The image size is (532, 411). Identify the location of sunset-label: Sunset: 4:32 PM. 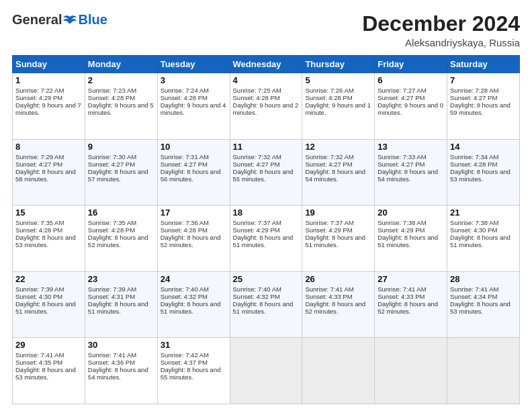
(257, 297).